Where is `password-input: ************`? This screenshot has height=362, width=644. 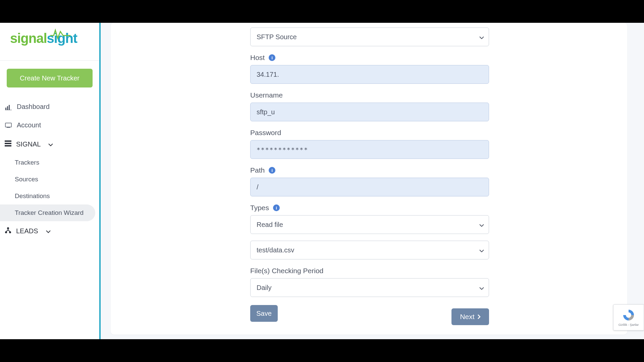 password-input: ************ is located at coordinates (370, 149).